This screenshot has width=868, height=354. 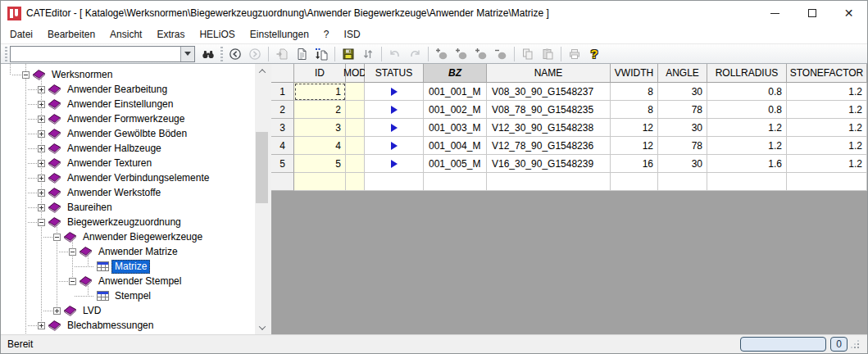 What do you see at coordinates (320, 164) in the screenshot?
I see `cell-id: 5` at bounding box center [320, 164].